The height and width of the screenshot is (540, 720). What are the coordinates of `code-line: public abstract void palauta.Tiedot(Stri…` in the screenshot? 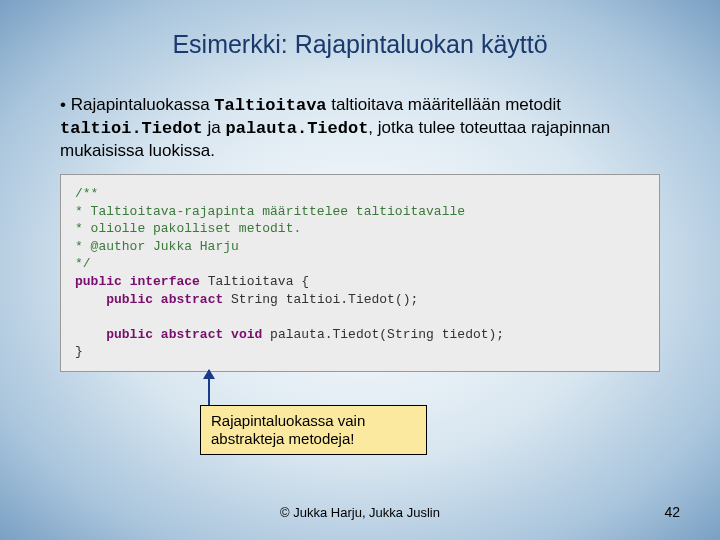 It's located at (360, 335).